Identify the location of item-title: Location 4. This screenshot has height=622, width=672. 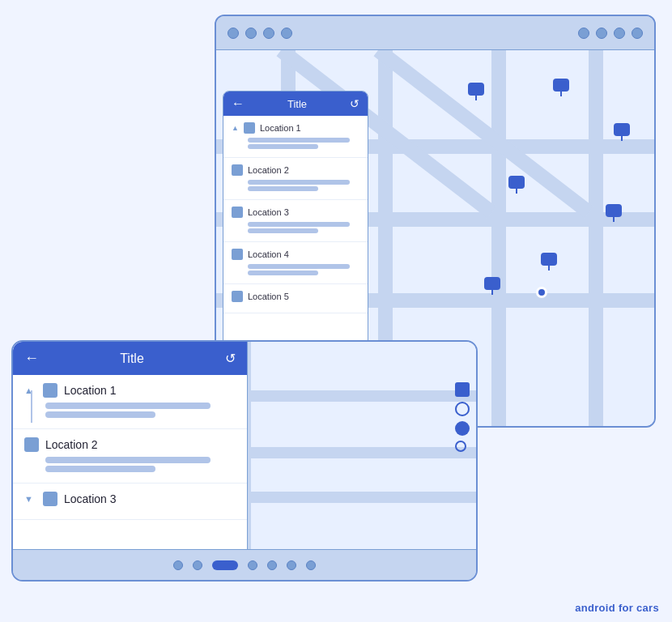
(269, 254).